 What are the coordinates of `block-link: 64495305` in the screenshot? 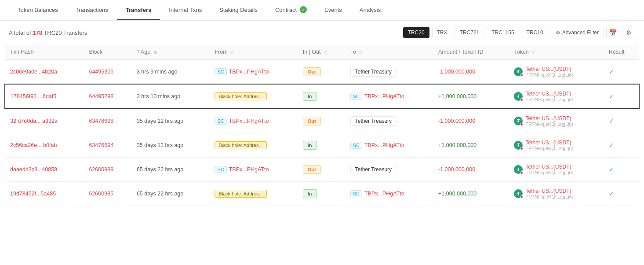 It's located at (101, 72).